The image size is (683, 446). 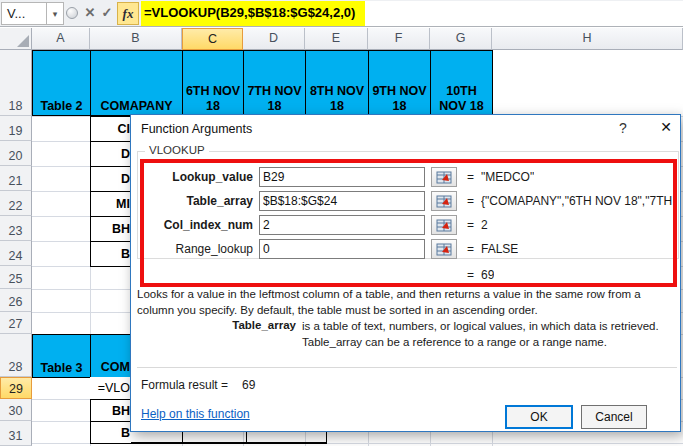 I want to click on cancel-button: Cancel, so click(x=614, y=417).